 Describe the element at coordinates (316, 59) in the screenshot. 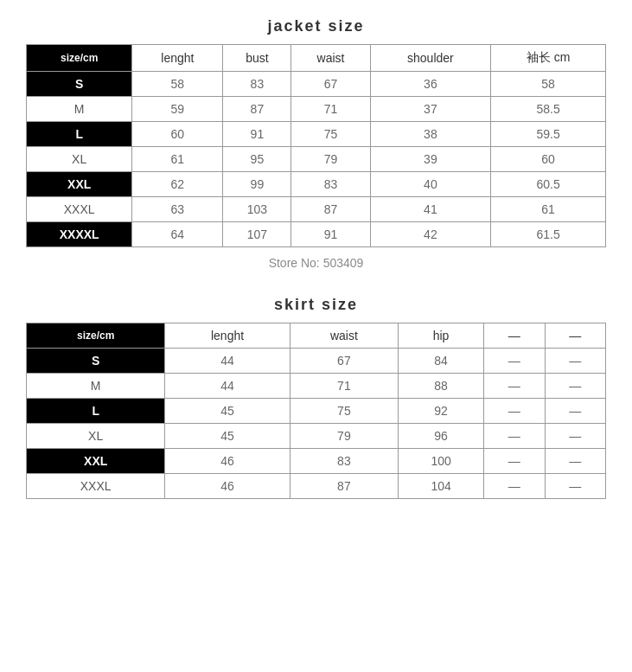

I see `jacket-header-row: size/cm lenght bust waist shoulder 袖长 cm` at that location.